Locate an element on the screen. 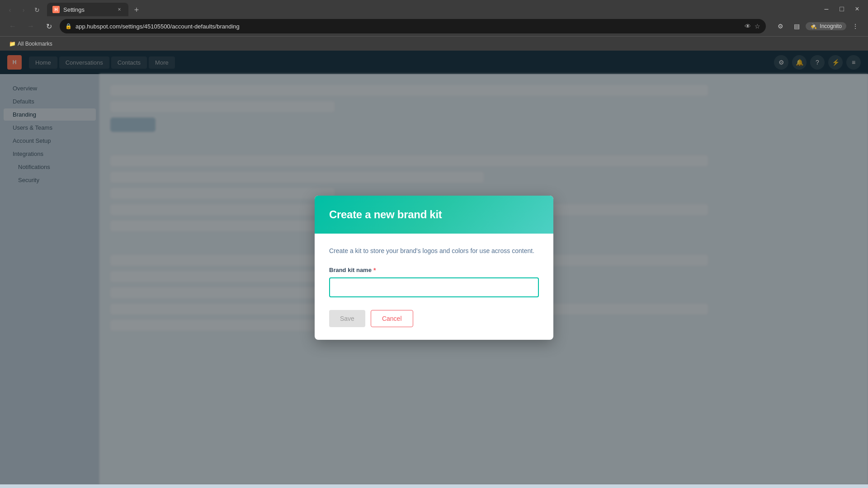 This screenshot has width=868, height=488. incognito-label: Incognito is located at coordinates (831, 26).